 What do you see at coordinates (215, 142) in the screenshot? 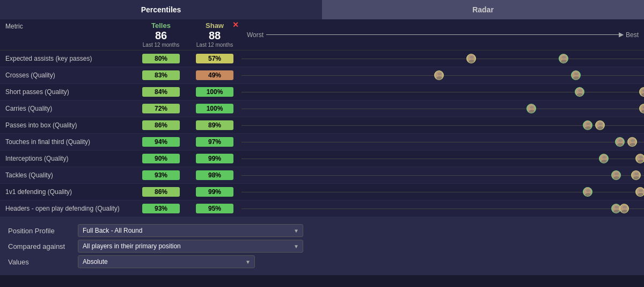
I see `player2-pct: 97%` at bounding box center [215, 142].